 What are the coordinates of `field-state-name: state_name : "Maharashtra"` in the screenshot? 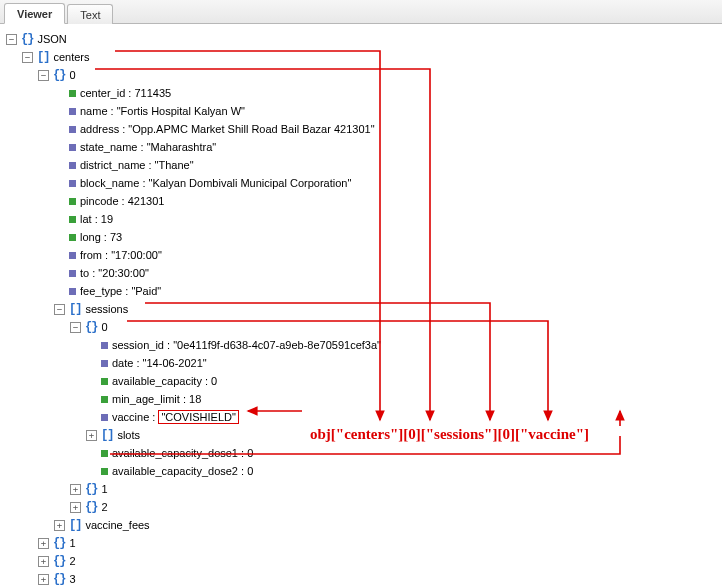 It's located at (148, 147).